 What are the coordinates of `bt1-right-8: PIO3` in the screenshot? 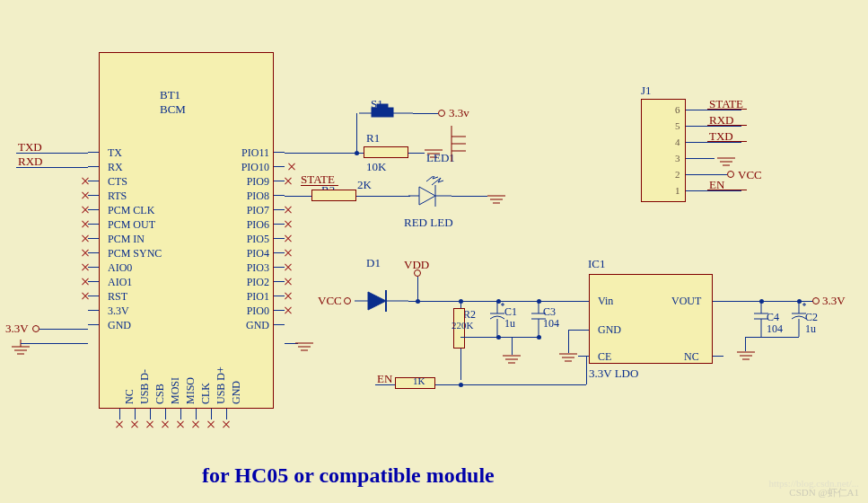 It's located at (247, 268).